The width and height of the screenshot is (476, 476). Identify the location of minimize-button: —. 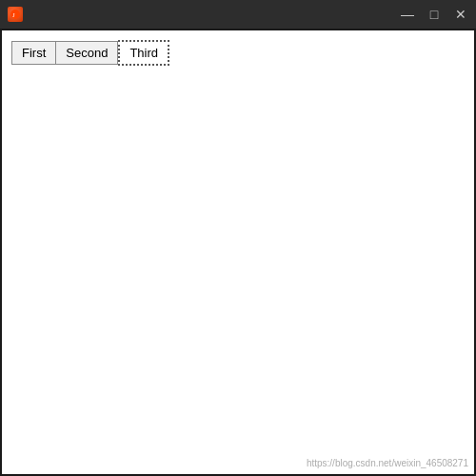
(407, 14).